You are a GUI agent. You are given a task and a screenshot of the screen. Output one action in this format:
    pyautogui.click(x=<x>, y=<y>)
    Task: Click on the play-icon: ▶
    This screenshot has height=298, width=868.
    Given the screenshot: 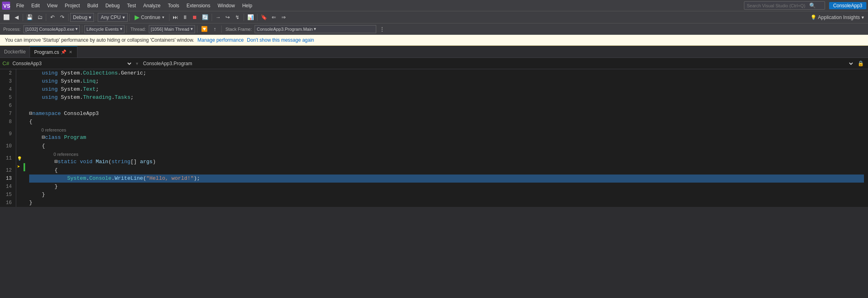 What is the action you would take?
    pyautogui.click(x=137, y=17)
    